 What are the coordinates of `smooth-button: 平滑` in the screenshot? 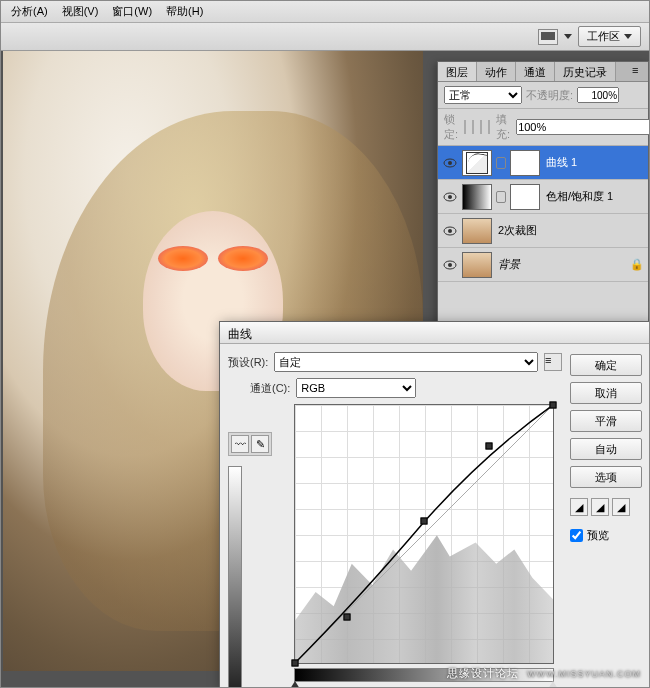 It's located at (606, 421).